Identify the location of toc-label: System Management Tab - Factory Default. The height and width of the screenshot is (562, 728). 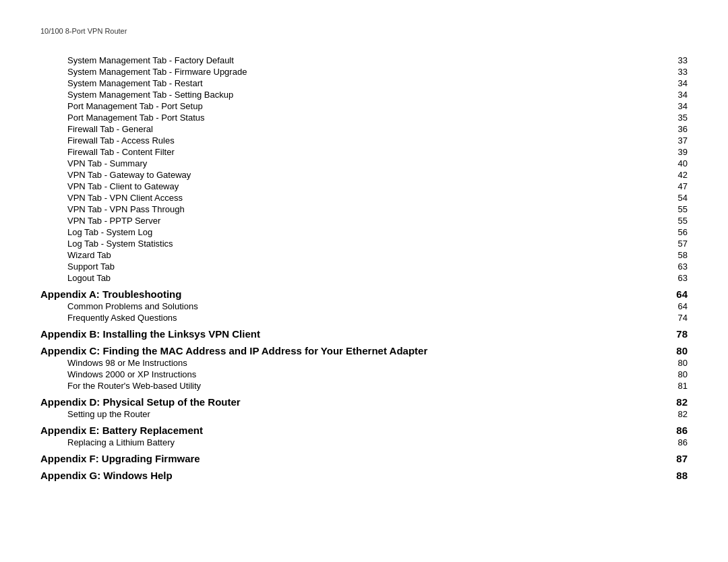
(367, 61).